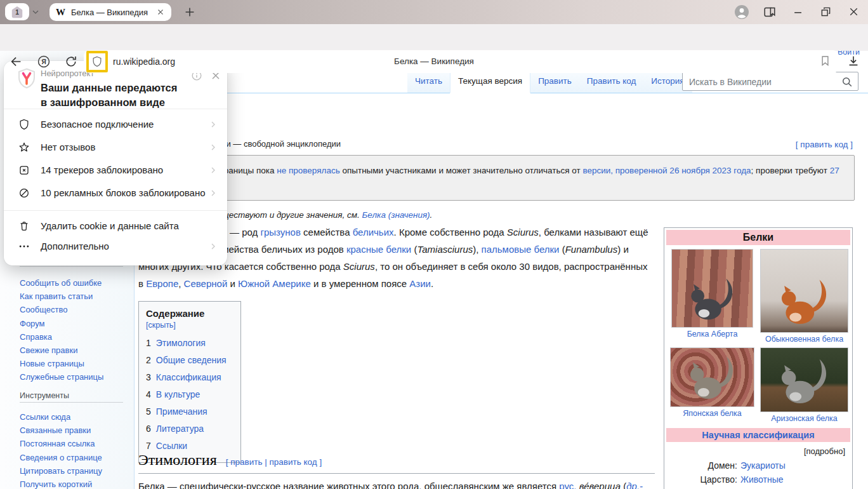  What do you see at coordinates (805, 380) in the screenshot?
I see `squirrel-image-arizona` at bounding box center [805, 380].